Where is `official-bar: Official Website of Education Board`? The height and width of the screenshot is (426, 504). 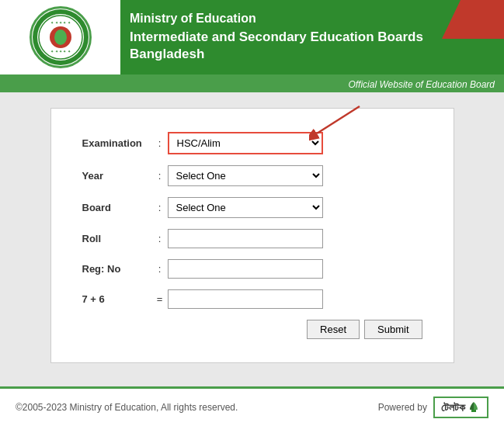 official-bar: Official Website of Education Board is located at coordinates (252, 85).